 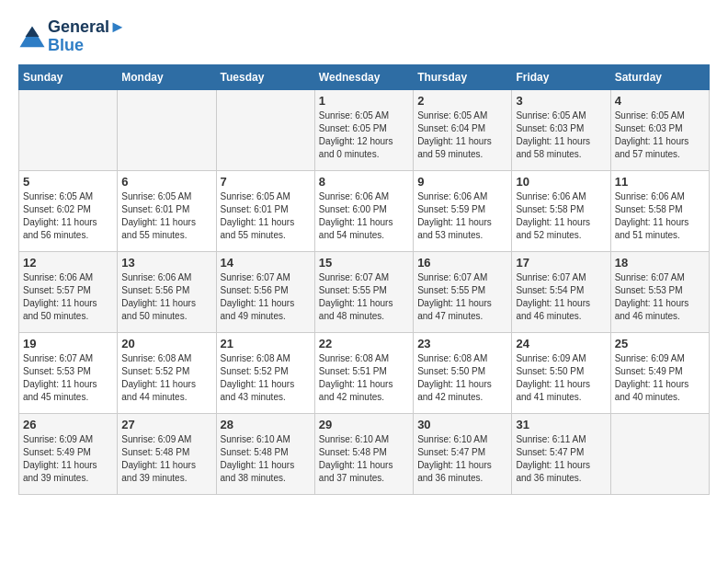 What do you see at coordinates (72, 37) in the screenshot?
I see `logo: General► Blue` at bounding box center [72, 37].